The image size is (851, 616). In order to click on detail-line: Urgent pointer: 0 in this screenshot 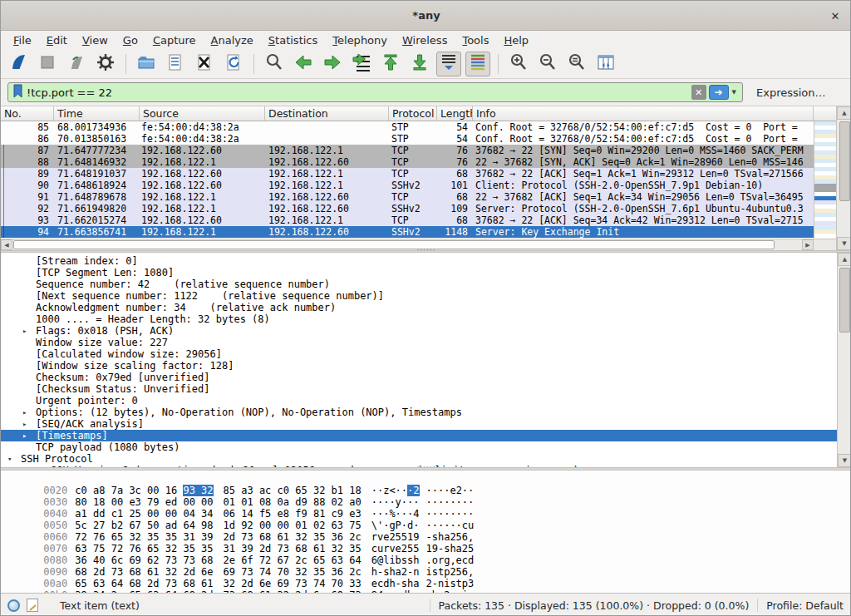, I will do `click(419, 401)`.